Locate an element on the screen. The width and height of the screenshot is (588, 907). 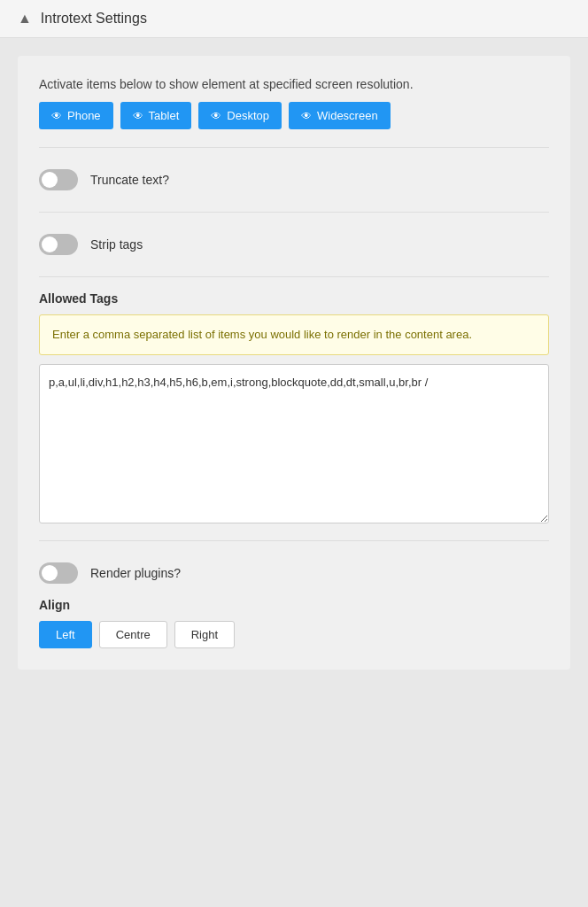
activation-label: Activate items below to show element at … is located at coordinates (294, 84).